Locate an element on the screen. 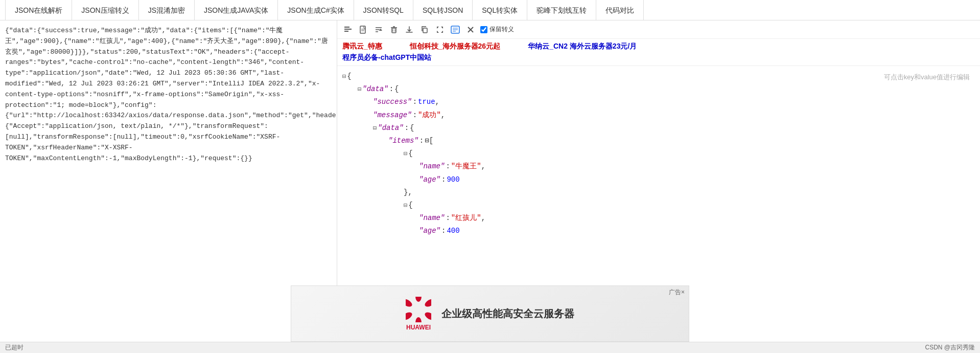 The width and height of the screenshot is (980, 353). json-item2-open: ⊟ { is located at coordinates (659, 206).